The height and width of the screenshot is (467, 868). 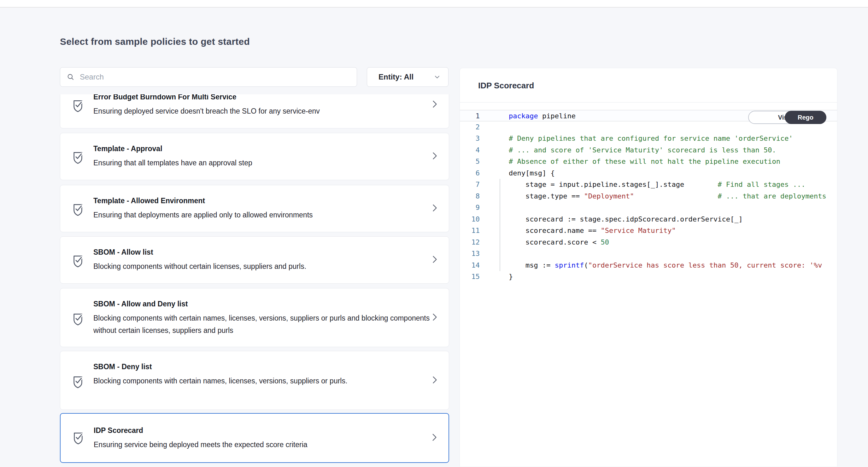 I want to click on policy-title: IDP Scorecard, so click(x=271, y=431).